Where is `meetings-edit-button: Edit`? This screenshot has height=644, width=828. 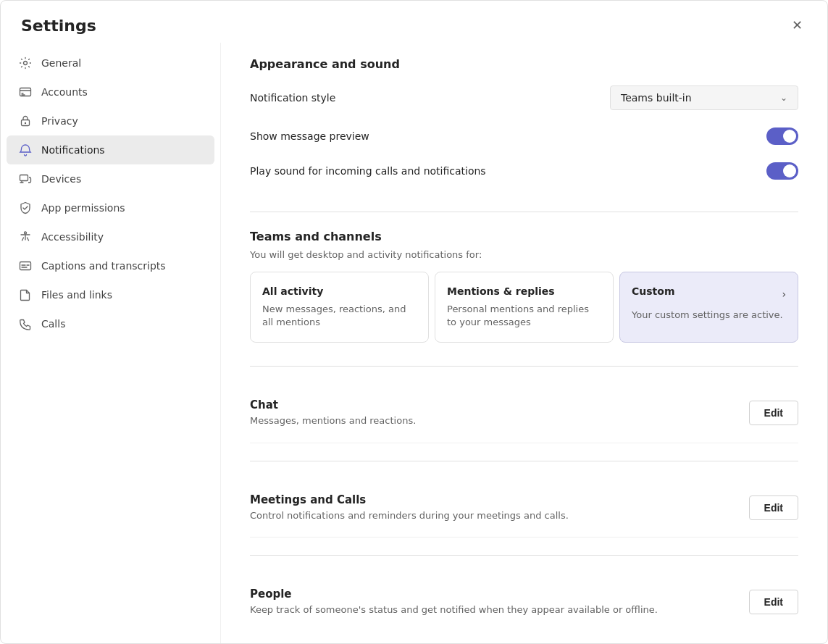
meetings-edit-button: Edit is located at coordinates (774, 508).